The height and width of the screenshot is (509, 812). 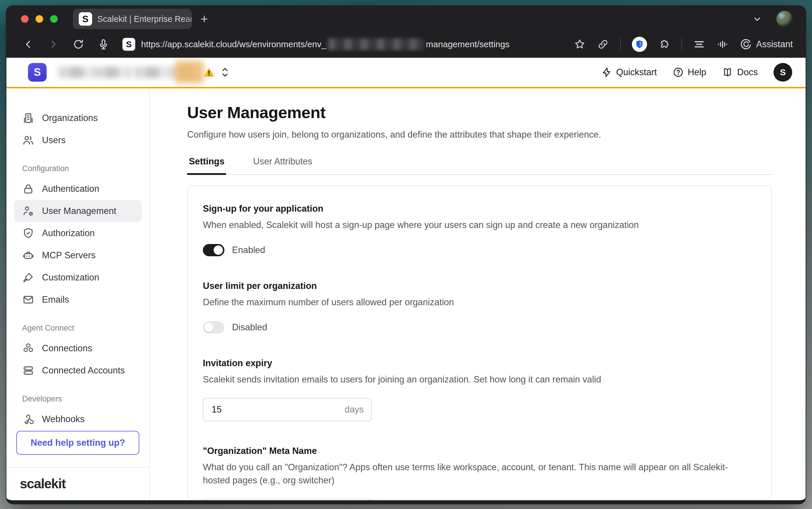 What do you see at coordinates (480, 209) in the screenshot?
I see `section-title: Sign-up for your application` at bounding box center [480, 209].